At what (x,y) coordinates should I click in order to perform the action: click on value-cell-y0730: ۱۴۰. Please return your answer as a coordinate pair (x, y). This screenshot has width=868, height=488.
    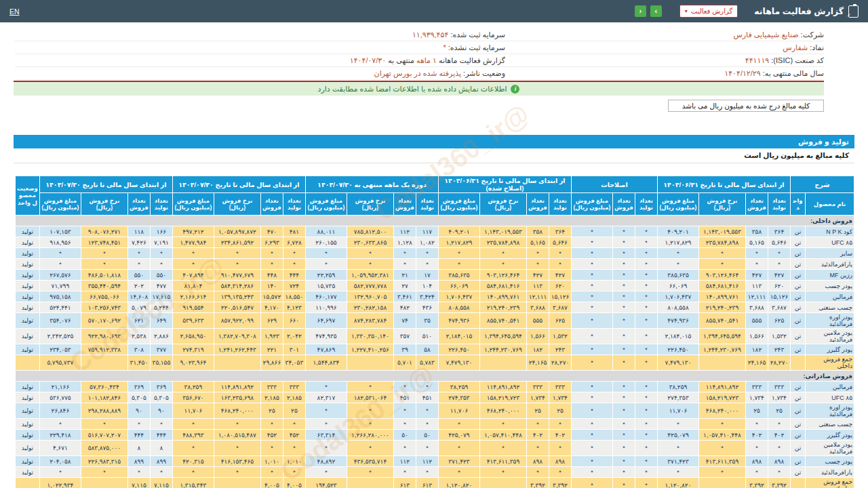
    Looking at the image, I should click on (271, 286).